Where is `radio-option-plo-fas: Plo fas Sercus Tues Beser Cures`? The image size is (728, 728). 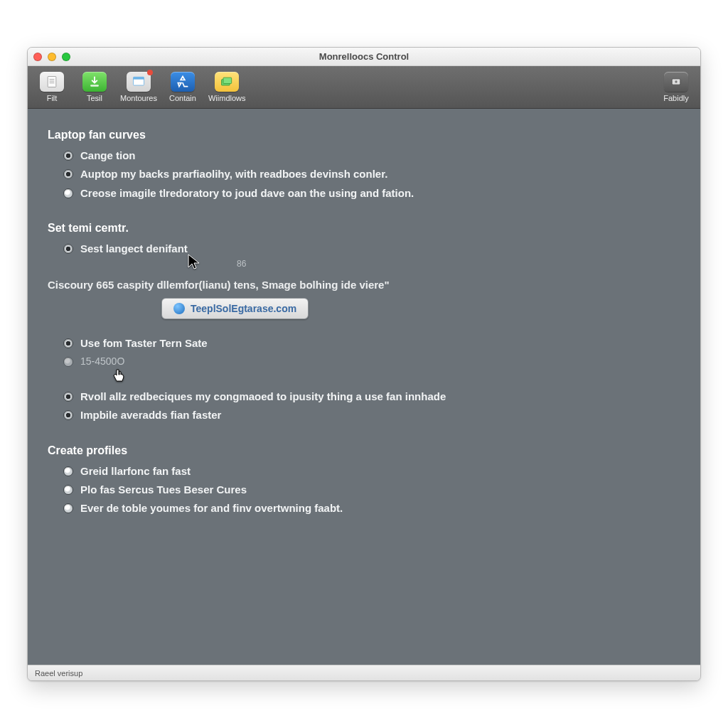
radio-option-plo-fas: Plo fas Sercus Tues Beser Cures is located at coordinates (372, 490).